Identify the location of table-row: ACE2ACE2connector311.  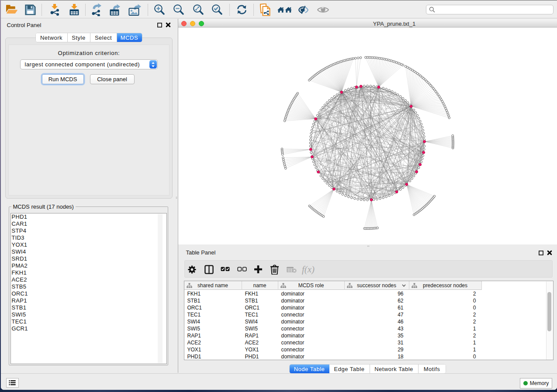
(333, 343).